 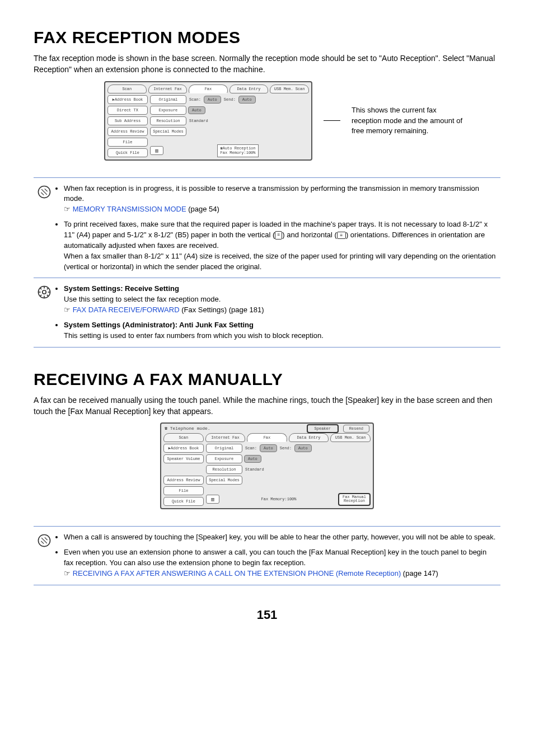 I want to click on speaker-volume-button: Speaker Volume, so click(x=184, y=459).